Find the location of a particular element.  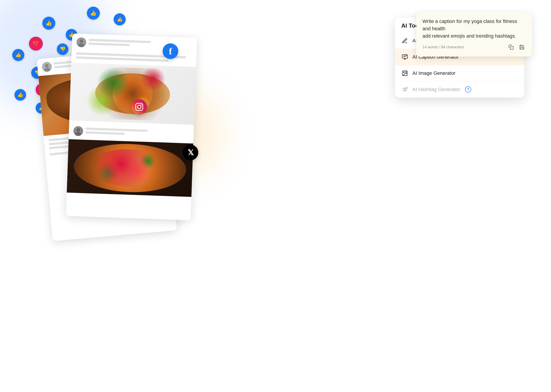

caption-line1: Write a caption for my yoga class for fi… is located at coordinates (470, 21).